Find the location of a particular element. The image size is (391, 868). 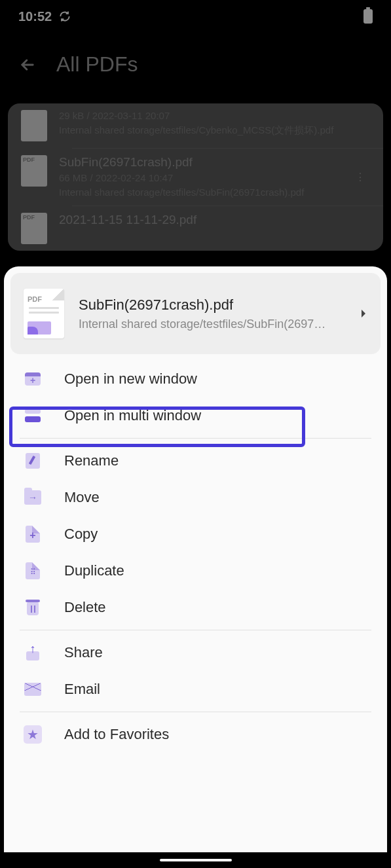

email-icon is located at coordinates (33, 689).